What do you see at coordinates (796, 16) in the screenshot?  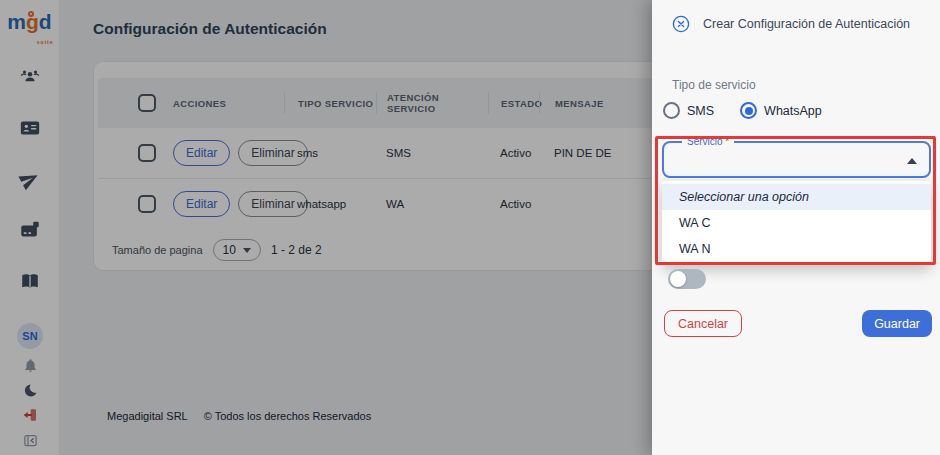 I see `drawer-header: Crear Configuración de Autenticación` at bounding box center [796, 16].